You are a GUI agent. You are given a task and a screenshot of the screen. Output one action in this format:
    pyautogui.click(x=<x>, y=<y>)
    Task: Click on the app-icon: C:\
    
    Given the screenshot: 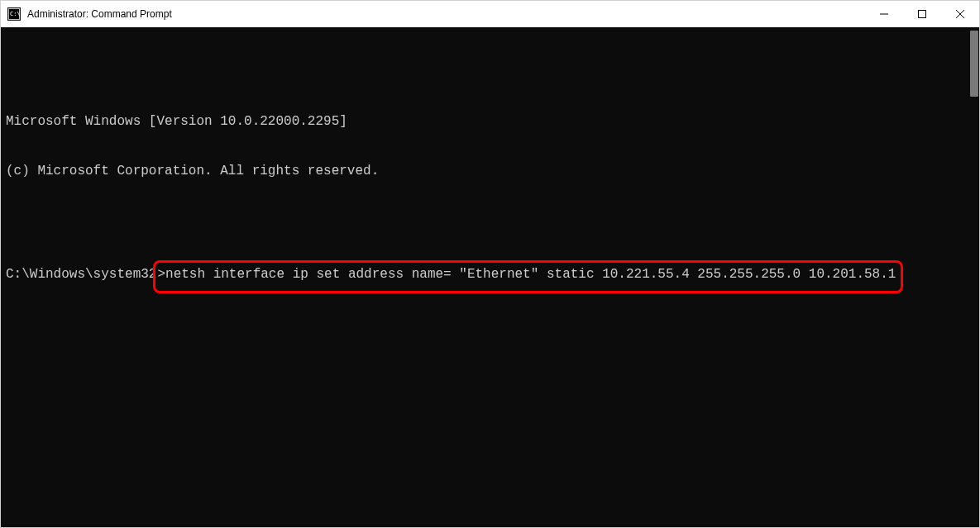 What is the action you would take?
    pyautogui.click(x=14, y=14)
    